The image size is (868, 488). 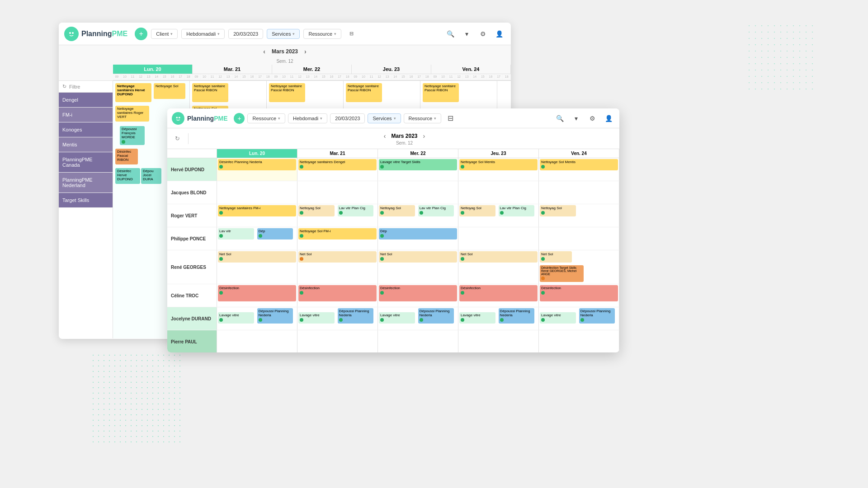 I want to click on front-event-5-0-text: Désinfection, so click(x=257, y=288).